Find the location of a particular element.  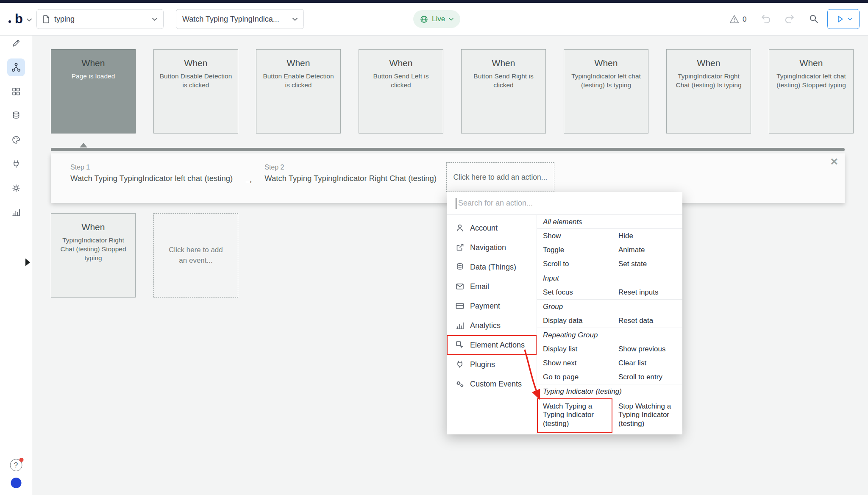

close-icon: × is located at coordinates (834, 161).